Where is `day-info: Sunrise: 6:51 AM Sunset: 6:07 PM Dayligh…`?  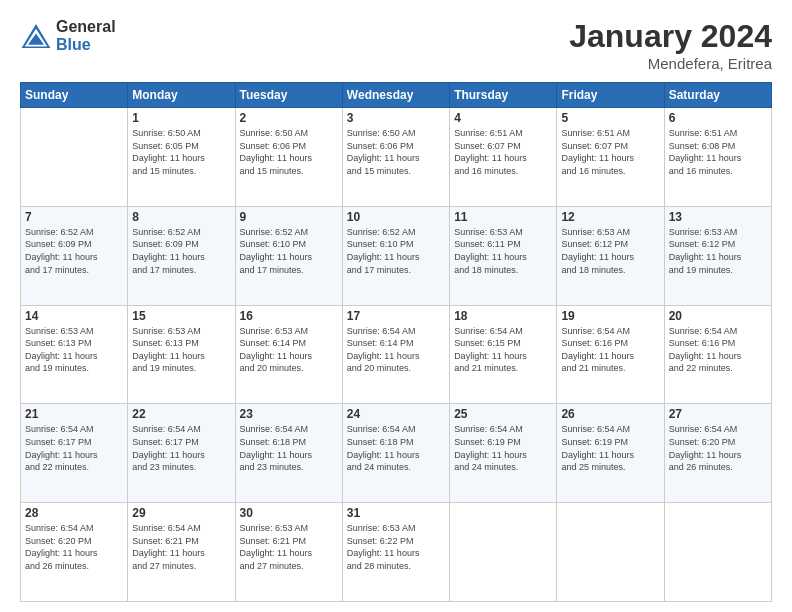
day-info: Sunrise: 6:51 AM Sunset: 6:07 PM Dayligh… is located at coordinates (610, 152).